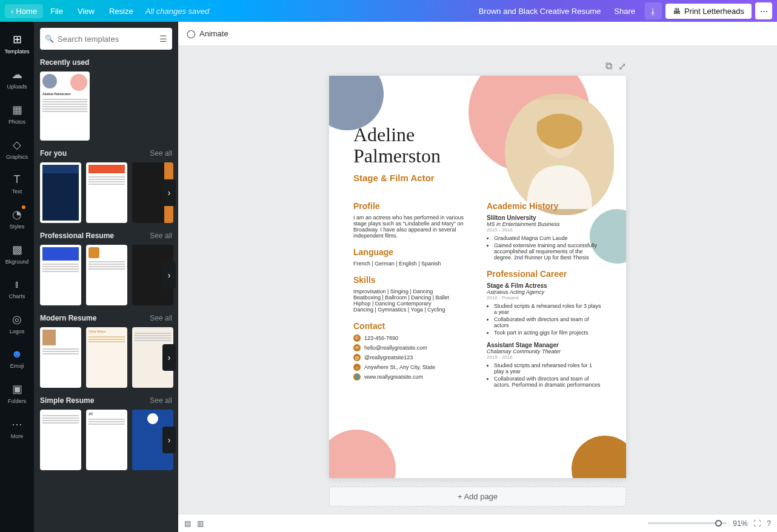 This screenshot has height=532, width=777. What do you see at coordinates (544, 230) in the screenshot?
I see `academic-period: 2015 - 2016` at bounding box center [544, 230].